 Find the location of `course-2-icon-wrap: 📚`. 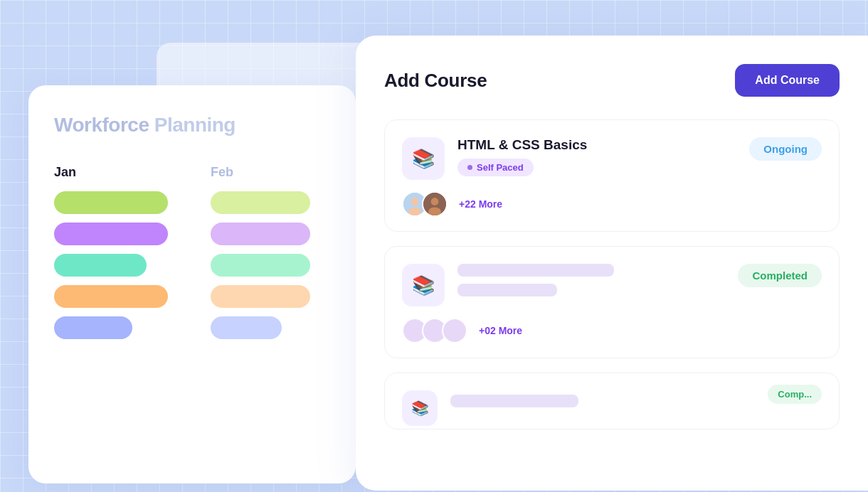

course-2-icon-wrap: 📚 is located at coordinates (423, 285).